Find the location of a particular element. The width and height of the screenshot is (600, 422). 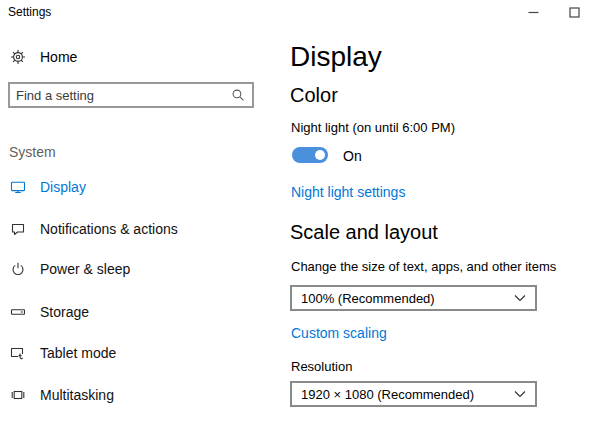

multitasking-icon is located at coordinates (18, 395).